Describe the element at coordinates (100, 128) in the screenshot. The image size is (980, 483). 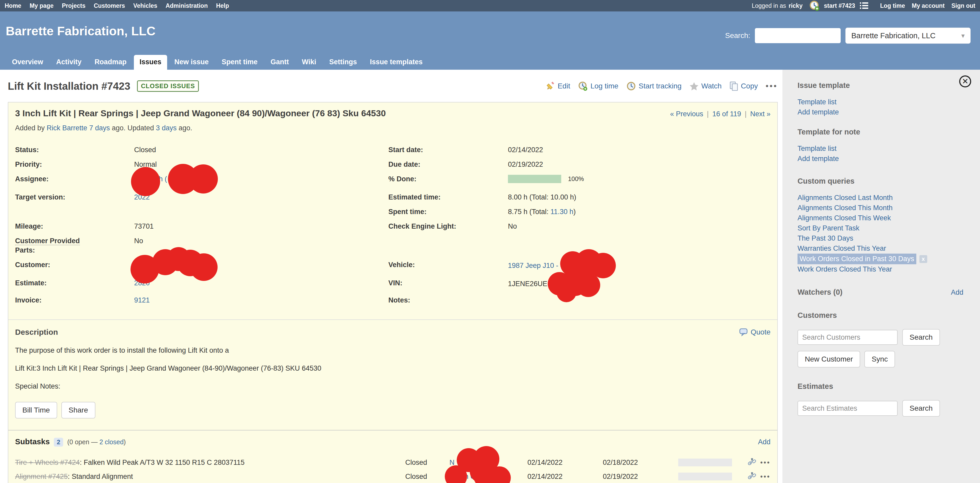
I see `added-ago-link: 7 days` at that location.